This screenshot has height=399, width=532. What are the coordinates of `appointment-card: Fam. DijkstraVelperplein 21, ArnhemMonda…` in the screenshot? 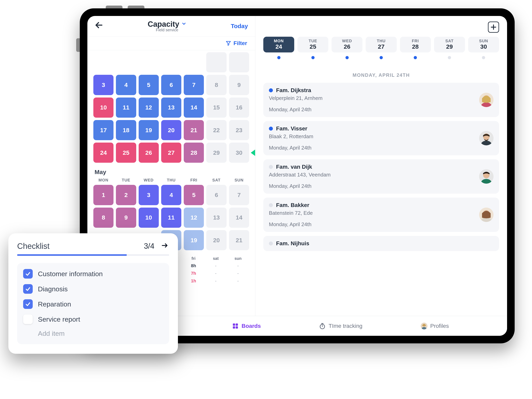 It's located at (381, 100).